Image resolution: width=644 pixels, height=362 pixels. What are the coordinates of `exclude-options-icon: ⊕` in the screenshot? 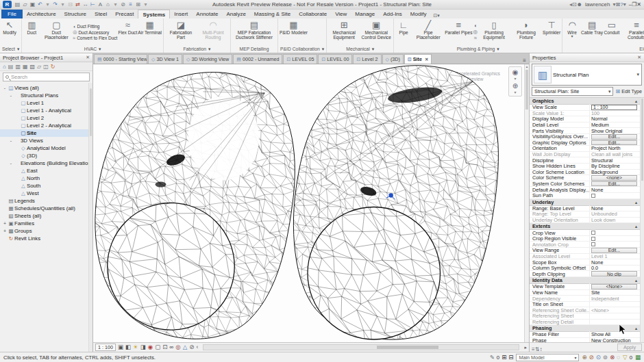 It's located at (584, 357).